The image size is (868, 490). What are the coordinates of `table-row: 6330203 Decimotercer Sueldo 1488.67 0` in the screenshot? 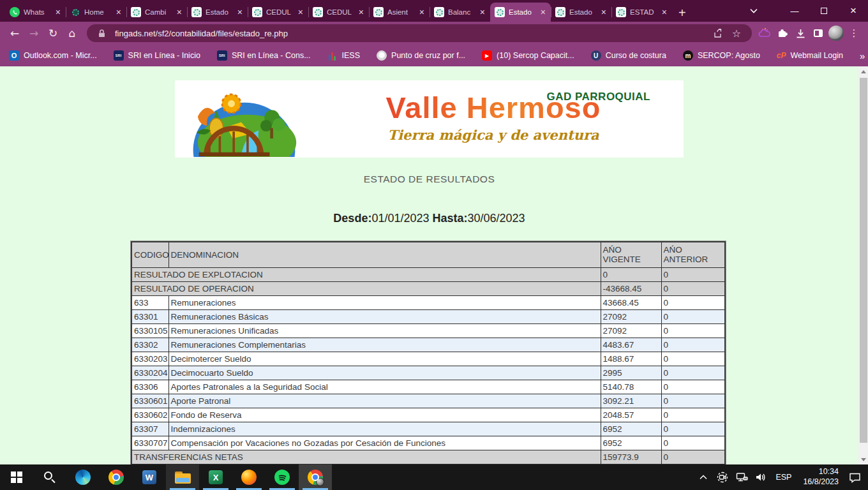 It's located at (428, 359).